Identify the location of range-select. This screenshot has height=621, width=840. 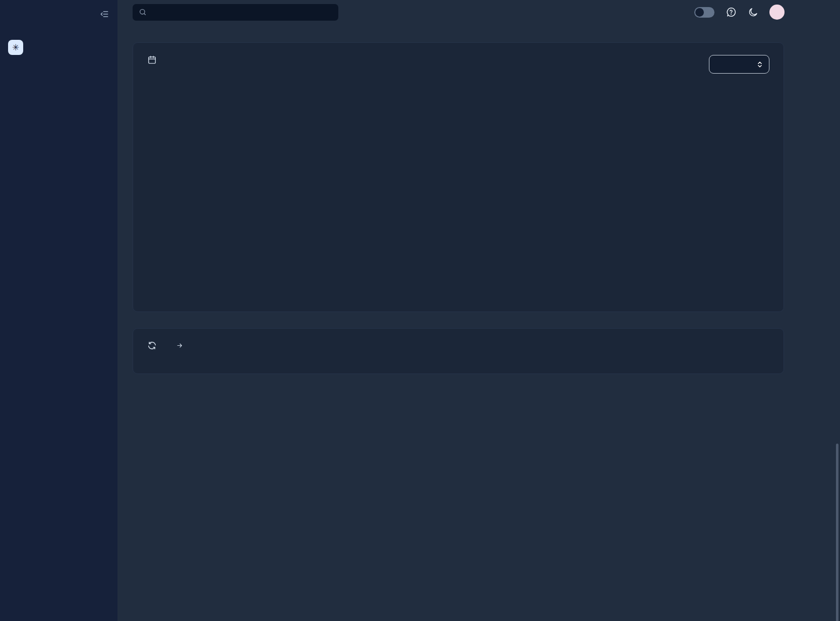
(739, 65).